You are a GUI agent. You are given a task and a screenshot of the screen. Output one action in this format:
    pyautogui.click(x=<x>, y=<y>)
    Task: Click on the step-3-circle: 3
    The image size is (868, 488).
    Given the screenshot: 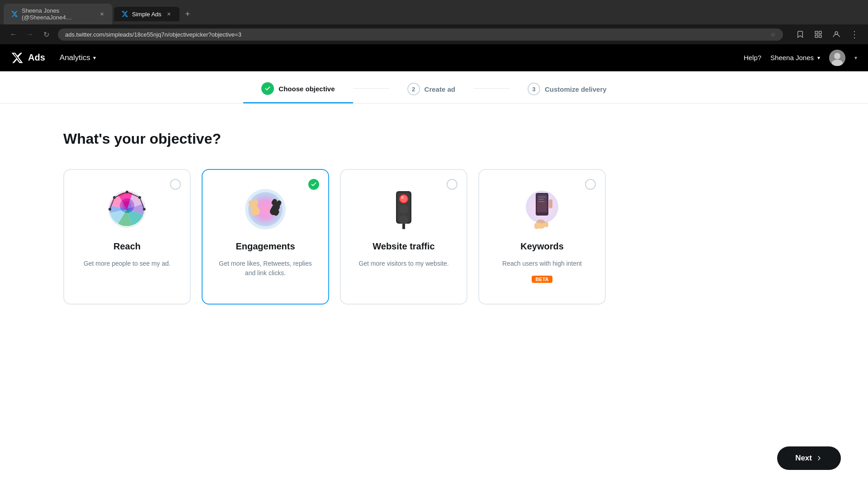 What is the action you would take?
    pyautogui.click(x=534, y=89)
    